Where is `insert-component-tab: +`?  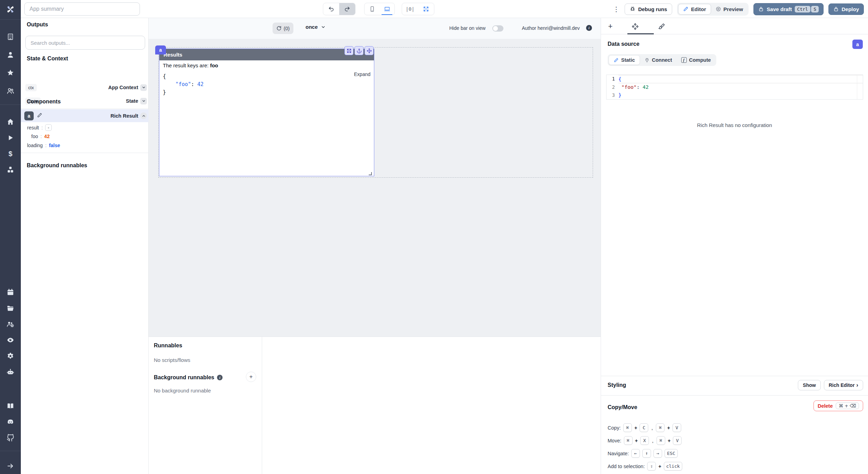 insert-component-tab: + is located at coordinates (610, 26).